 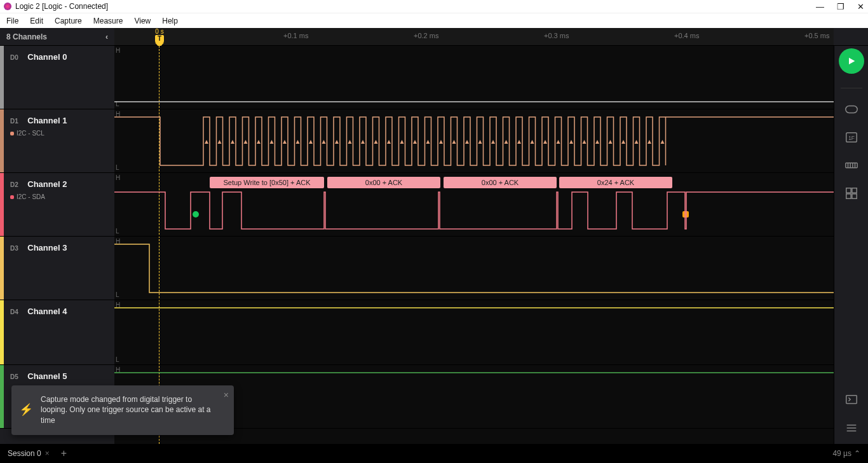 I want to click on channel-index: D1, so click(x=14, y=121).